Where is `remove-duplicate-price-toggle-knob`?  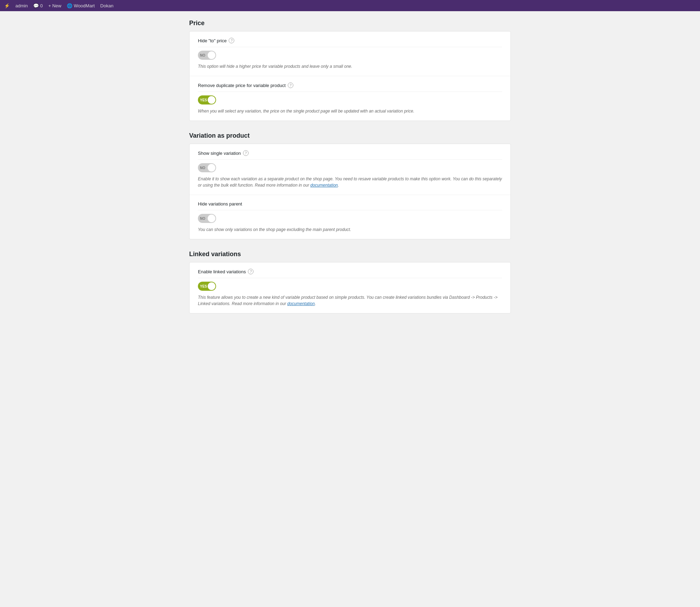
remove-duplicate-price-toggle-knob is located at coordinates (212, 100).